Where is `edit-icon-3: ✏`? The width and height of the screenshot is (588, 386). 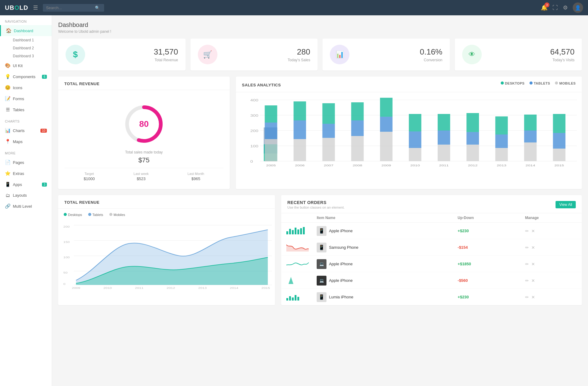 edit-icon-3: ✏ is located at coordinates (527, 264).